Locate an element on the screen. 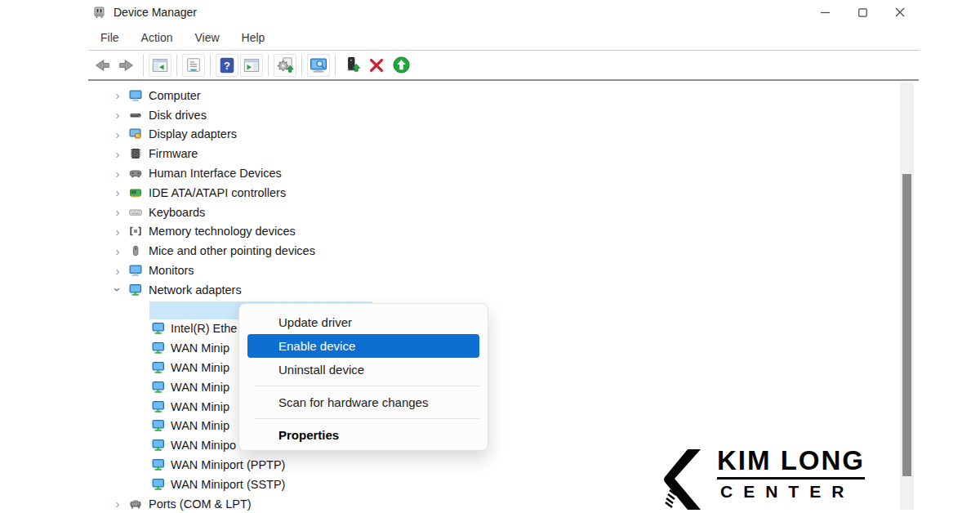 The width and height of the screenshot is (980, 513). menu-item-uninstall-device: Uninstall device is located at coordinates (363, 369).